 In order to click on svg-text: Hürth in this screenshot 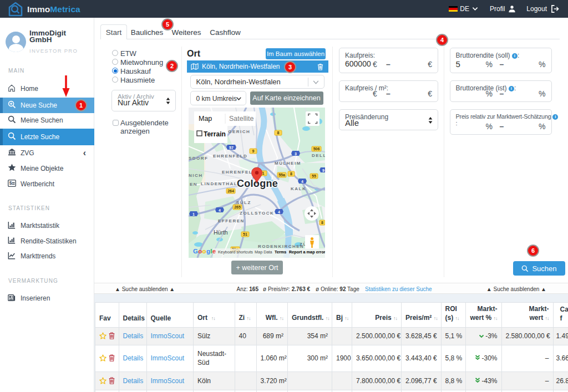, I will do `click(221, 232)`.